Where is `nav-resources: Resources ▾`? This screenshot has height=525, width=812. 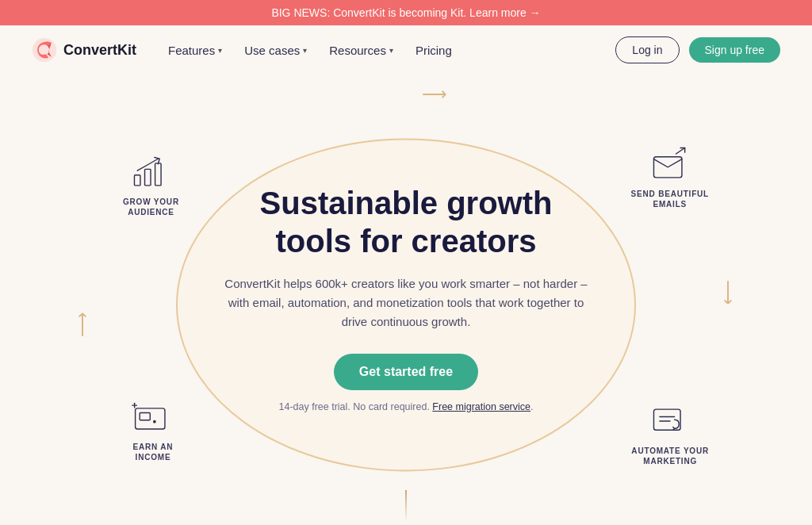
nav-resources: Resources ▾ is located at coordinates (362, 51).